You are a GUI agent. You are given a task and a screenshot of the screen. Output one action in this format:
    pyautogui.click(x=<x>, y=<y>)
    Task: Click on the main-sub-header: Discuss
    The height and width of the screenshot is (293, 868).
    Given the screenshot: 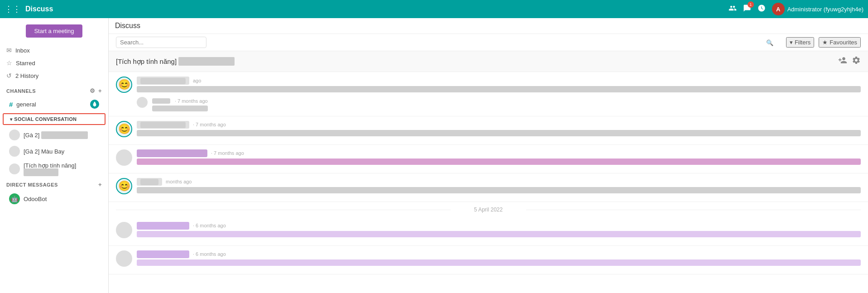 What is the action you would take?
    pyautogui.click(x=488, y=26)
    